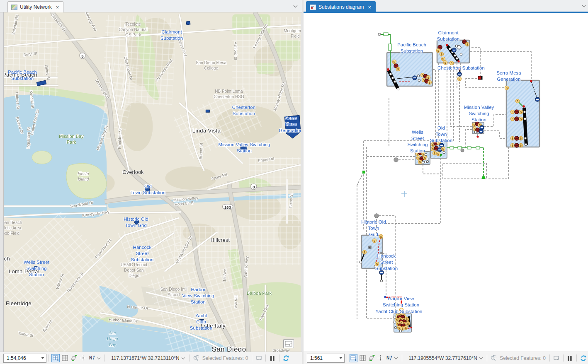 The width and height of the screenshot is (588, 364). Describe the element at coordinates (244, 148) in the screenshot. I see `map-substation-label: Mission Valley Switching Station` at that location.